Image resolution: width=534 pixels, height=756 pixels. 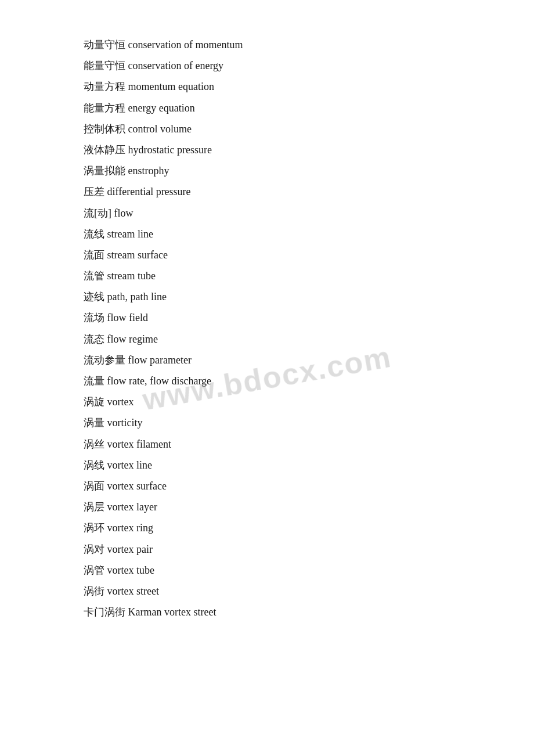 What do you see at coordinates (267, 45) in the screenshot?
I see `list-item: 动量守恒 conservation of momentum` at bounding box center [267, 45].